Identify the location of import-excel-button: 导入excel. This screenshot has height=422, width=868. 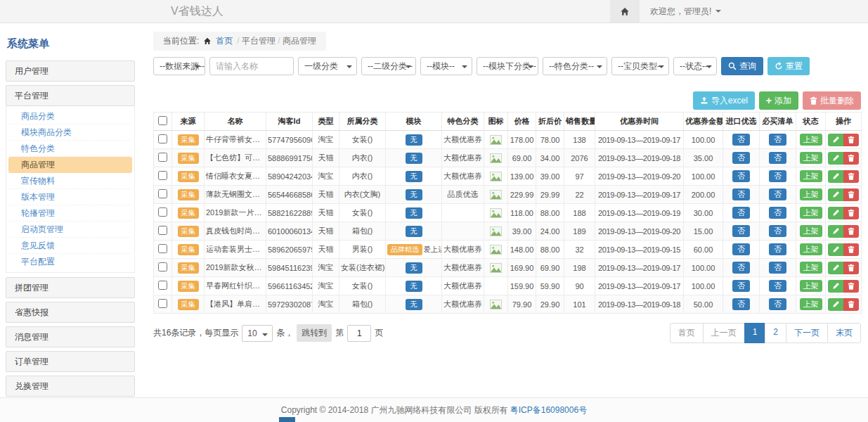
(724, 101).